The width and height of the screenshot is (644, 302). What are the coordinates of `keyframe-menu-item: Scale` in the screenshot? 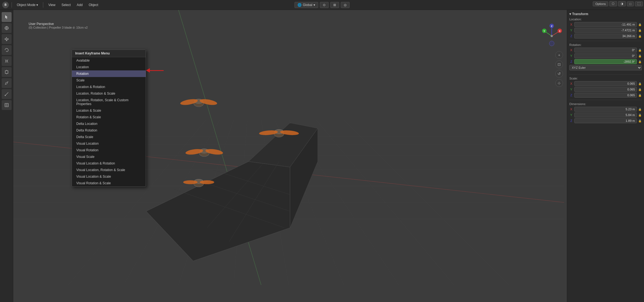 It's located at (109, 80).